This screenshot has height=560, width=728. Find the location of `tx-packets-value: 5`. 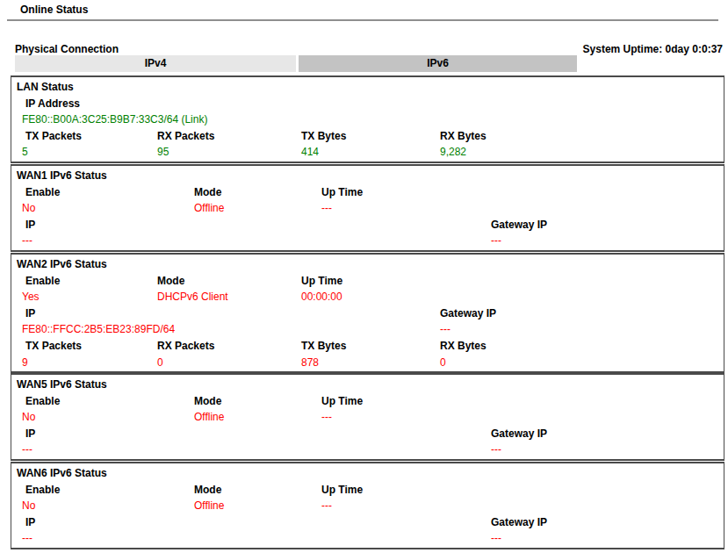

tx-packets-value: 5 is located at coordinates (25, 153).